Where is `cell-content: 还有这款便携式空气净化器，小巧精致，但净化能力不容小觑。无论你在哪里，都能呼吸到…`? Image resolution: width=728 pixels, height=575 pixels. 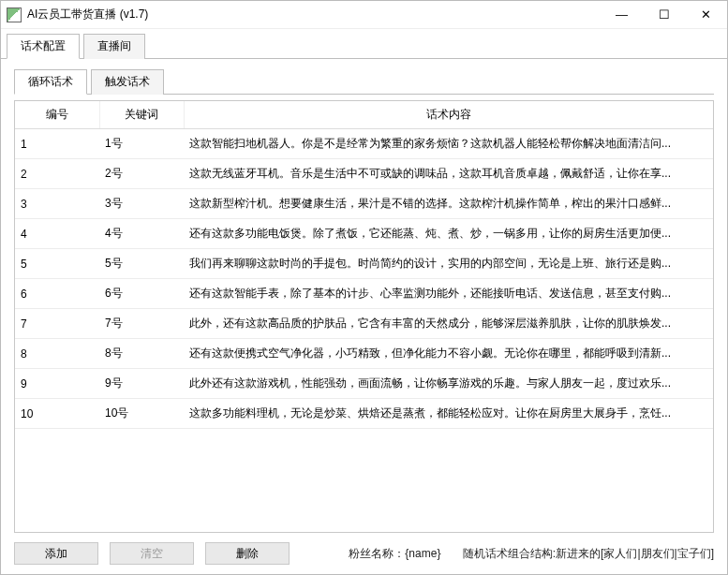 cell-content: 还有这款便携式空气净化器，小巧精致，但净化能力不容小觑。无论你在哪里，都能呼吸到… is located at coordinates (448, 354).